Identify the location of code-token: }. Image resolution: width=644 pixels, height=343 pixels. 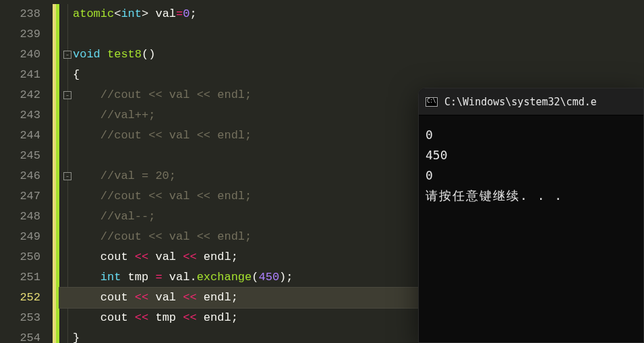
(76, 338).